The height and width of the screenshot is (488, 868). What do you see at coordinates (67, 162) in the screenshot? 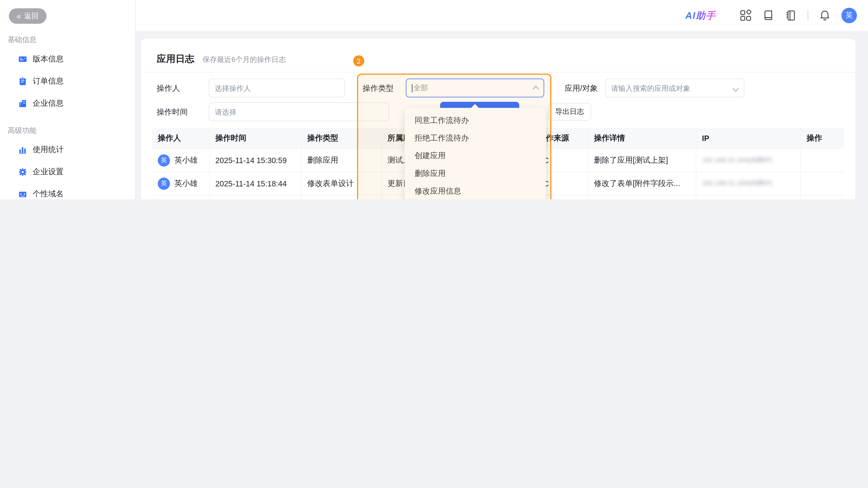
I see `sidebar-section: 高级功能使用统计企业设置个性域名` at bounding box center [67, 162].